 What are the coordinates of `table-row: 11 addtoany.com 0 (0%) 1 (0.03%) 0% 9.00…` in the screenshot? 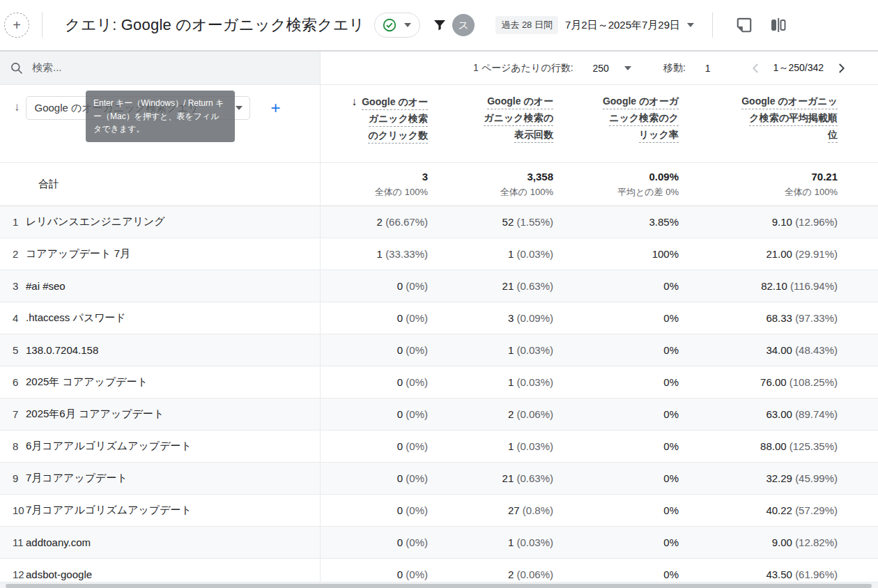 It's located at (439, 543).